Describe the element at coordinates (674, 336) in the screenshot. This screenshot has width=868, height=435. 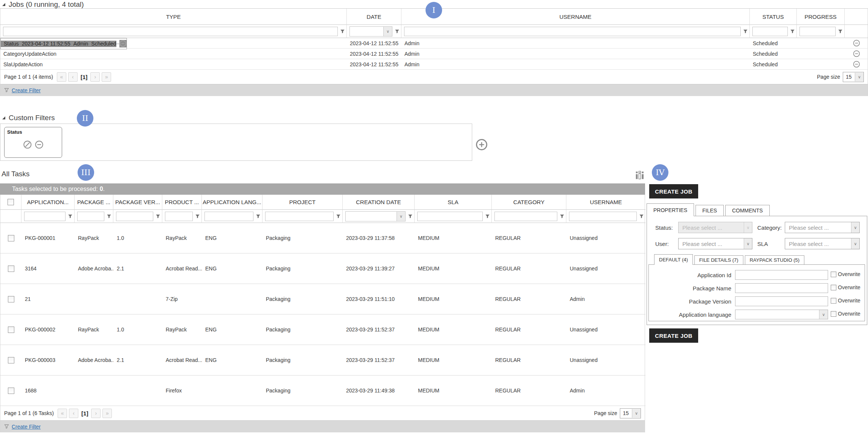
I see `create-job-button-bottom: CREATE JOB` at that location.